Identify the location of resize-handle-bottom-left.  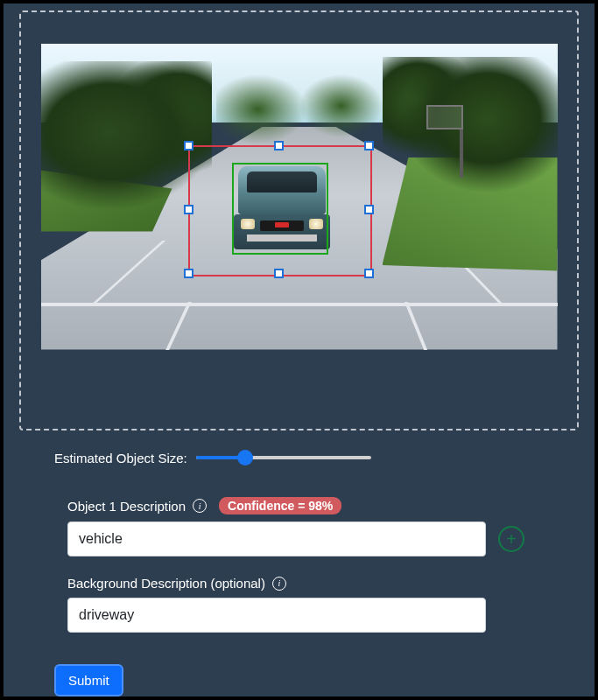
(189, 273).